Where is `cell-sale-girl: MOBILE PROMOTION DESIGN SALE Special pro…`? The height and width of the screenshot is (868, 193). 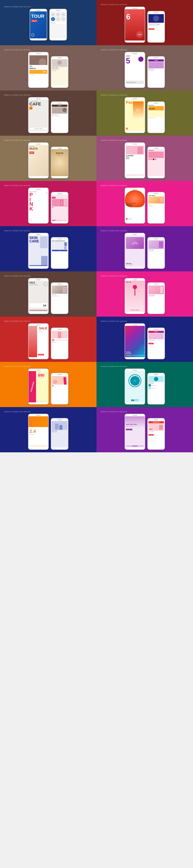
cell-sale-girl: MOBILE PROMOTION DESIGN SALE Special pro… is located at coordinates (48, 339).